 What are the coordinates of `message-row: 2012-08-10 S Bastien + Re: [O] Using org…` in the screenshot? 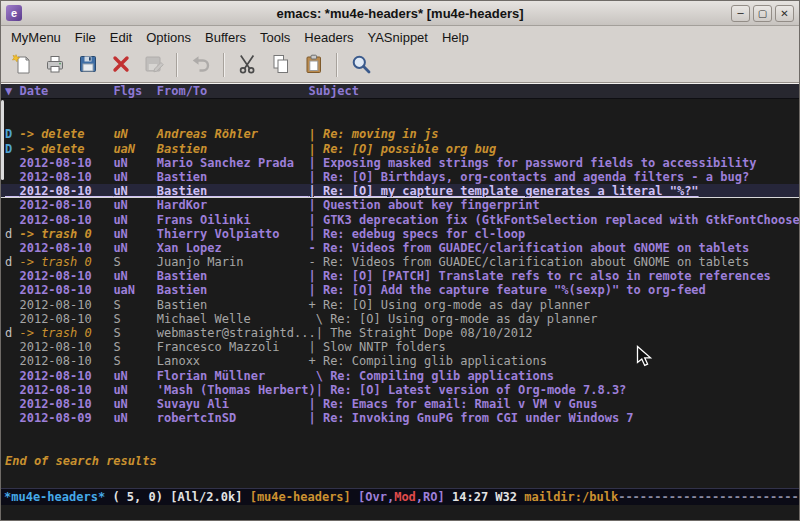 It's located at (402, 305).